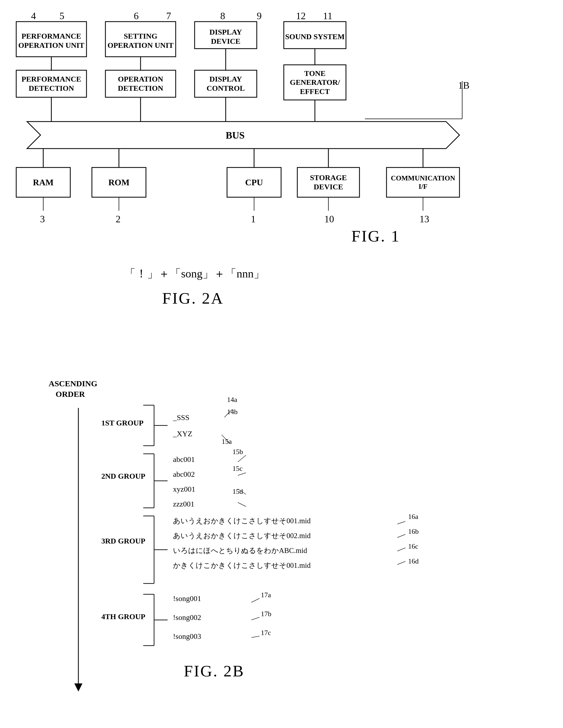 The image size is (563, 728). Describe the element at coordinates (43, 219) in the screenshot. I see `ref-3: 3` at that location.